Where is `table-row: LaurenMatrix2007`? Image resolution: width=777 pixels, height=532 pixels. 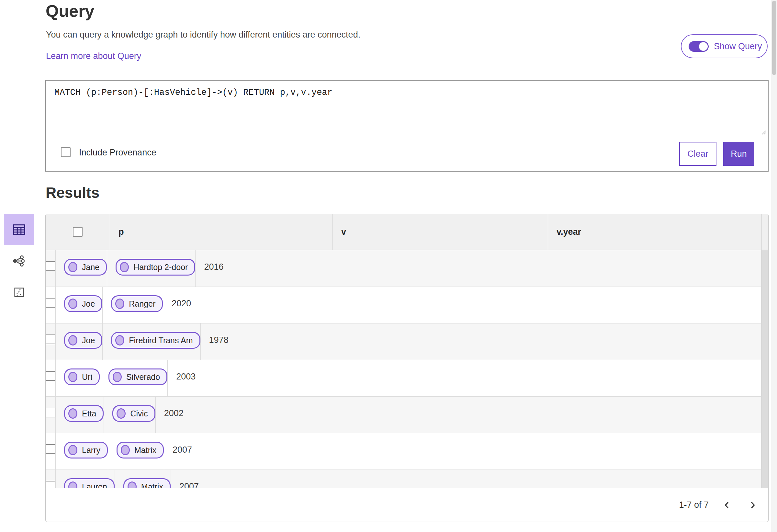
table-row: LaurenMatrix2007 is located at coordinates (404, 479).